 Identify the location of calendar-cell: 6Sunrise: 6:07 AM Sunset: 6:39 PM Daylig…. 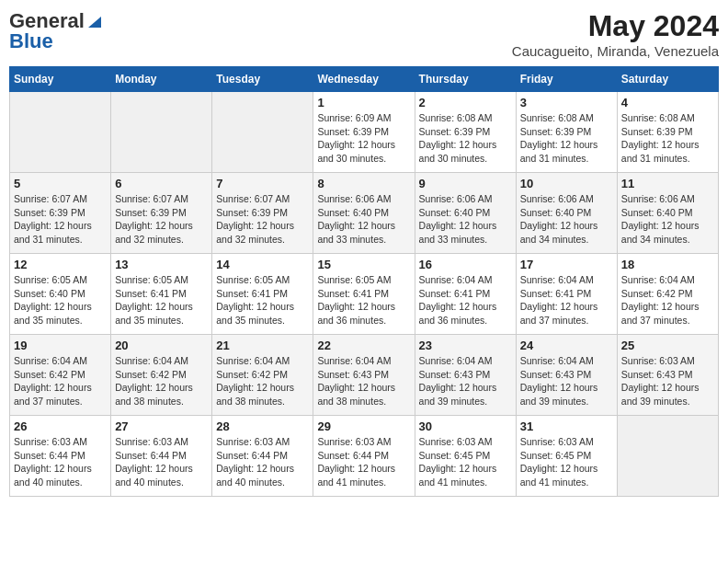
(162, 213).